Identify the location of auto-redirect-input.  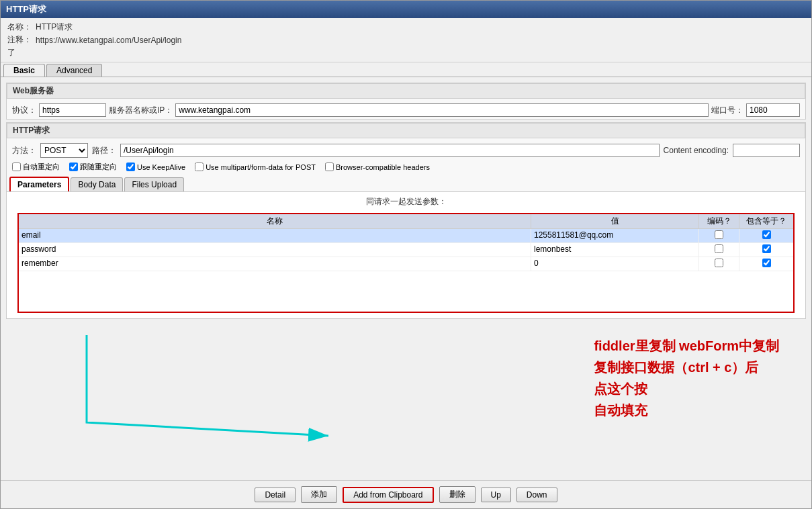
(16, 167).